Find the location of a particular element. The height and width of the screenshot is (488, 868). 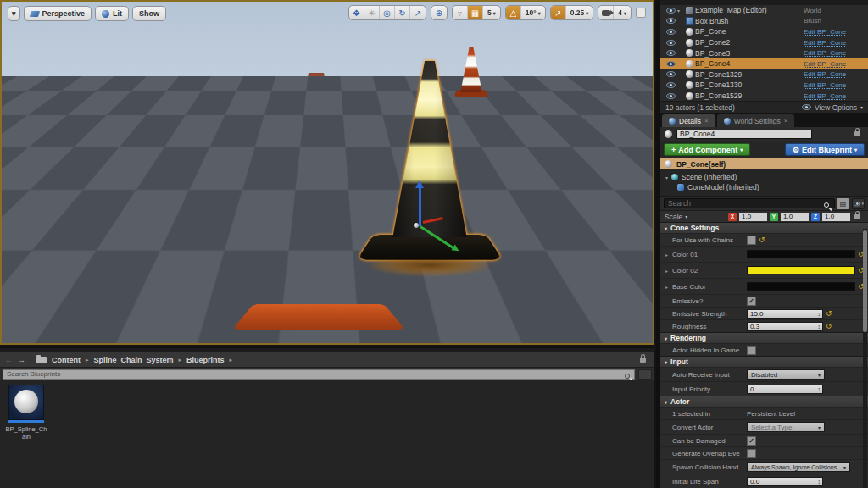

edit-blueprint-button: ⚙ Edit Blueprint ▾ is located at coordinates (825, 149).